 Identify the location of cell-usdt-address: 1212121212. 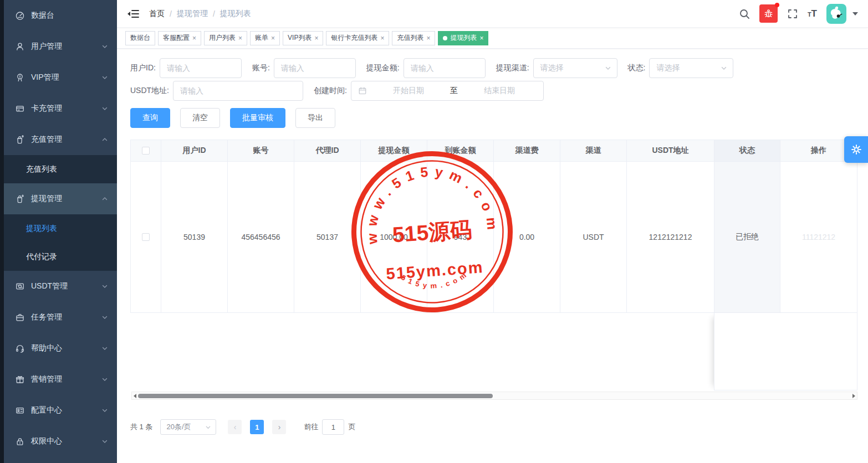
(671, 237).